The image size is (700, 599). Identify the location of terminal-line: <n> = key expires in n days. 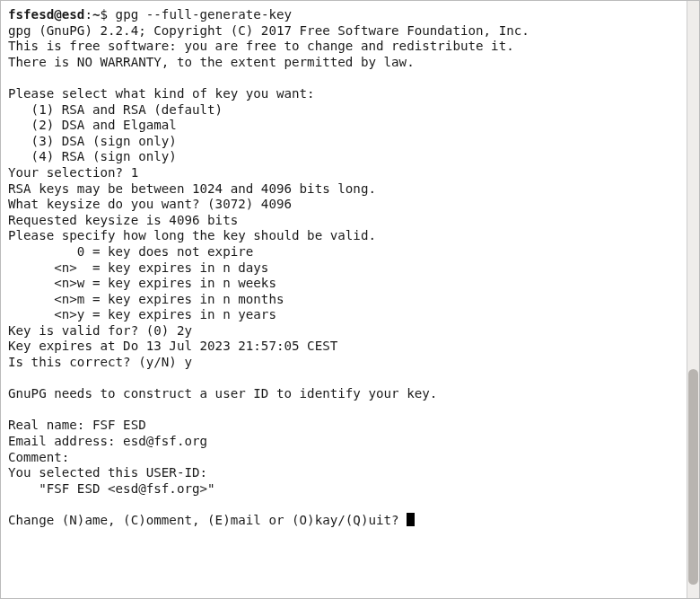
(138, 268).